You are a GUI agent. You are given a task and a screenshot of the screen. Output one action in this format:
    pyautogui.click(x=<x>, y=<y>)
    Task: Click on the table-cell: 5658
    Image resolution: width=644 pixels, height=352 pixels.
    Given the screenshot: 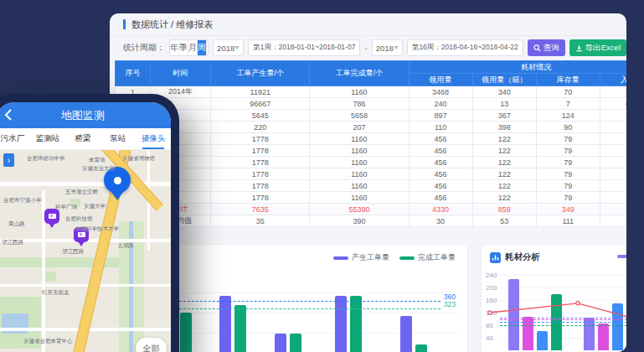 What is the action you would take?
    pyautogui.click(x=359, y=116)
    